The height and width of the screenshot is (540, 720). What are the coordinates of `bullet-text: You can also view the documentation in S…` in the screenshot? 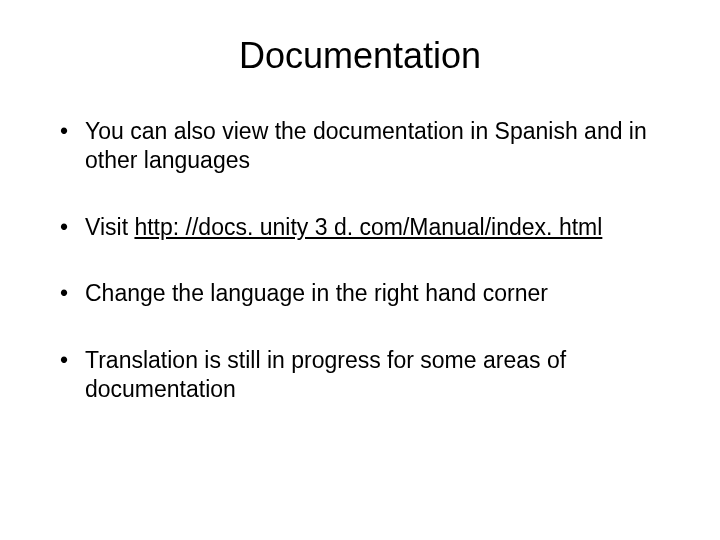 It's located at (366, 146).